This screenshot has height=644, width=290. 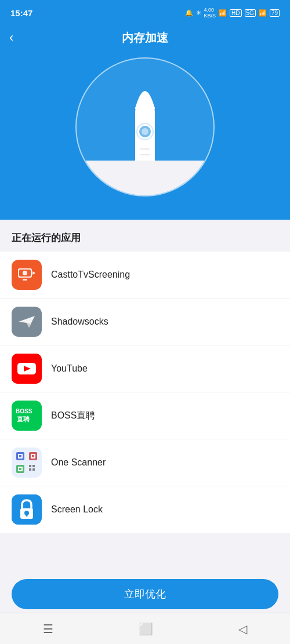 I want to click on wifi-icon: 📶, so click(x=223, y=13).